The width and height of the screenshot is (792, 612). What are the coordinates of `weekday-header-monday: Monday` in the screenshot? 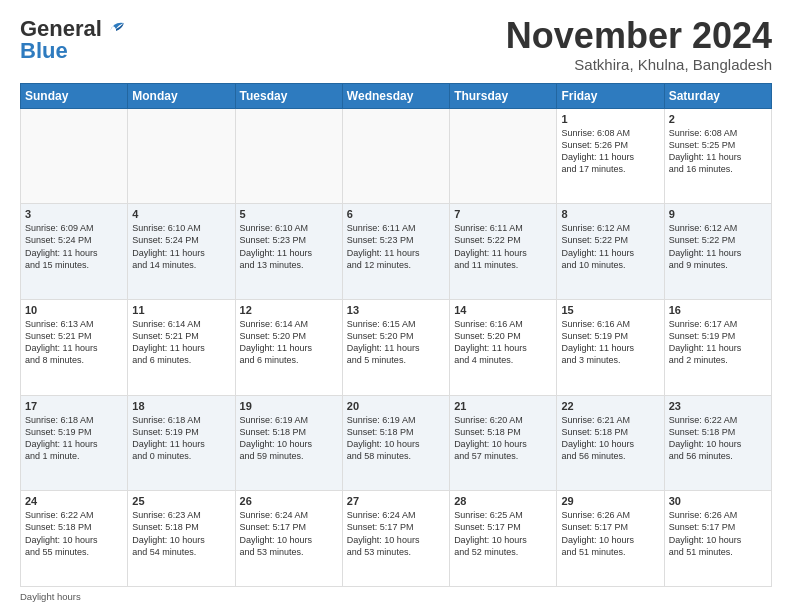 It's located at (182, 96).